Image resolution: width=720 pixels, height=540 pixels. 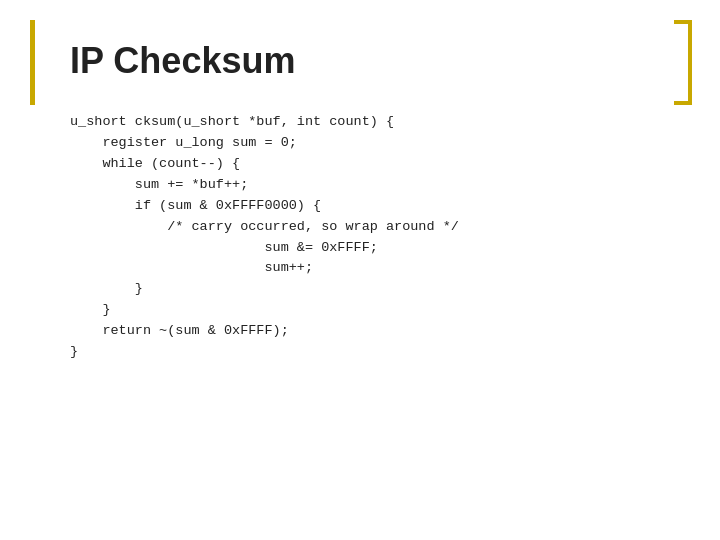 I want to click on code-line-7: sum &= 0xFFFF;, so click(x=370, y=248).